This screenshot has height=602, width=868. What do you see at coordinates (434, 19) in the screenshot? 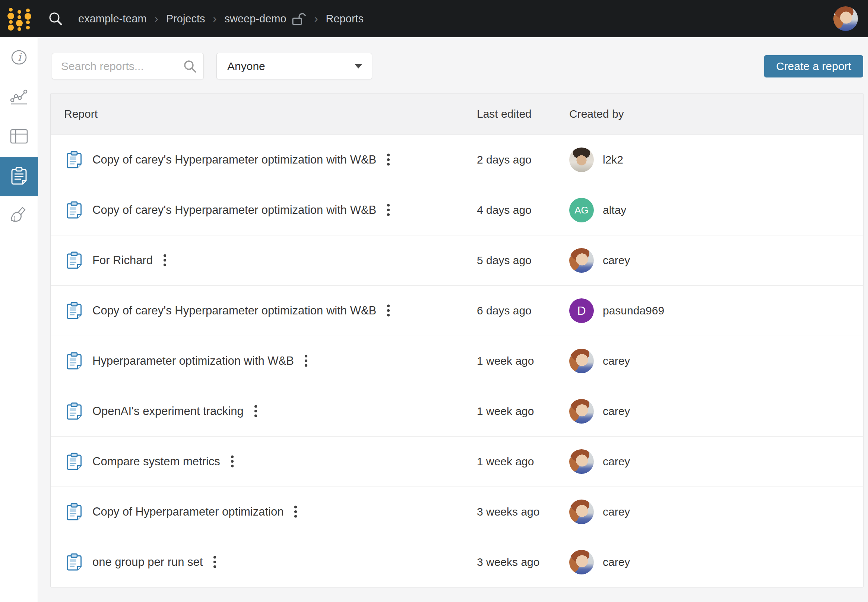
I see `top-bar: example-team › Projects › sweep-demo › R…` at bounding box center [434, 19].